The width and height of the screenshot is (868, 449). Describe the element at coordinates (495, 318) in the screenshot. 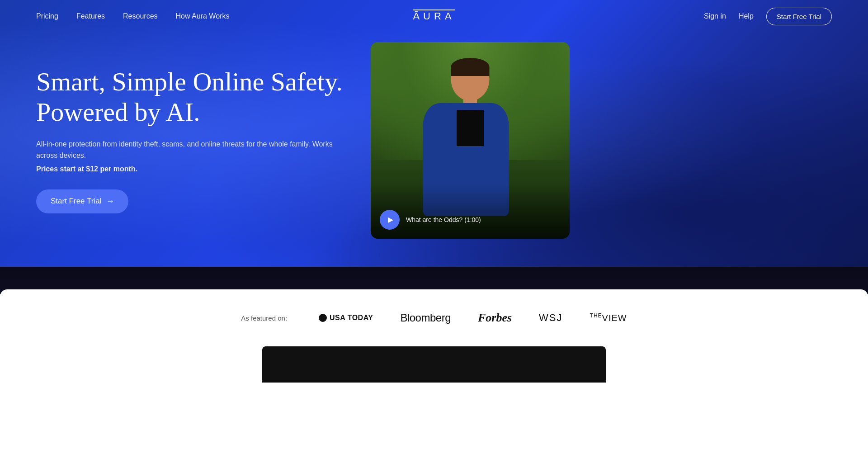

I see `forbes-text: Forbes` at that location.